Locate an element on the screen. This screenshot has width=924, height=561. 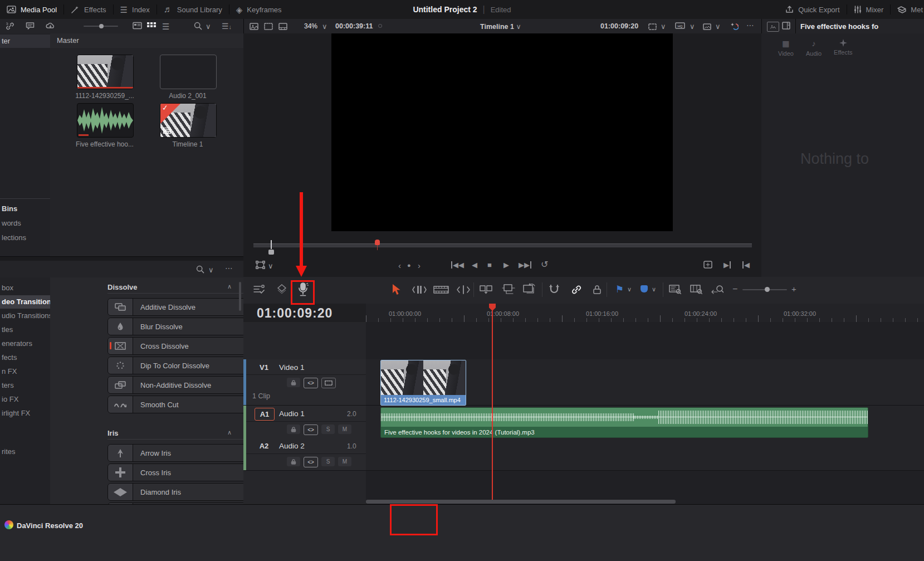
transition-preset-icon is located at coordinates (282, 291).